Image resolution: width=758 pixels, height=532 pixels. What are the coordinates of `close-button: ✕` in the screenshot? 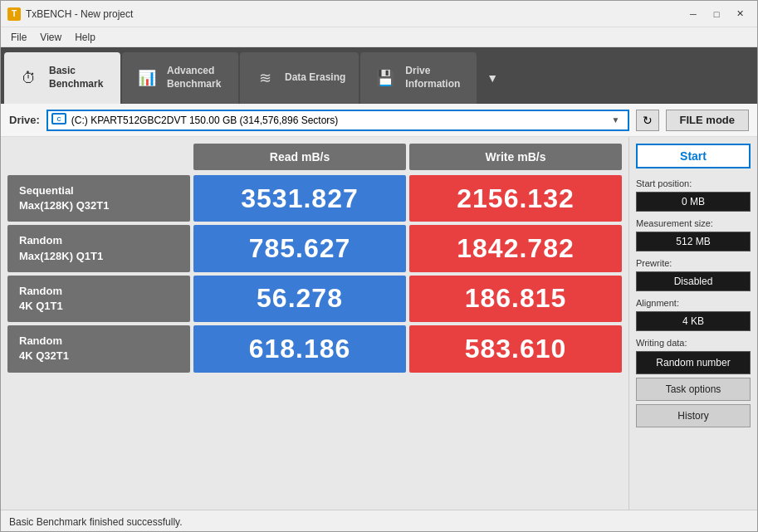 It's located at (740, 14).